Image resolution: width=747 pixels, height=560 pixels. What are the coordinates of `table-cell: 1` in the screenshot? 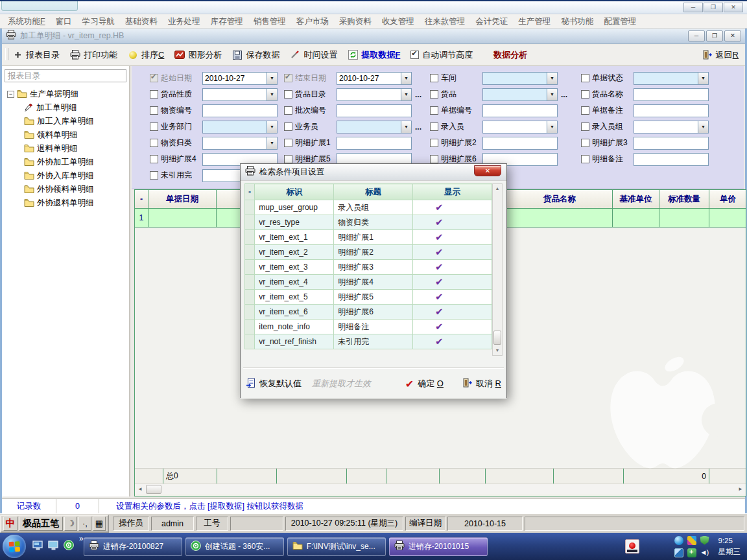 It's located at (141, 218).